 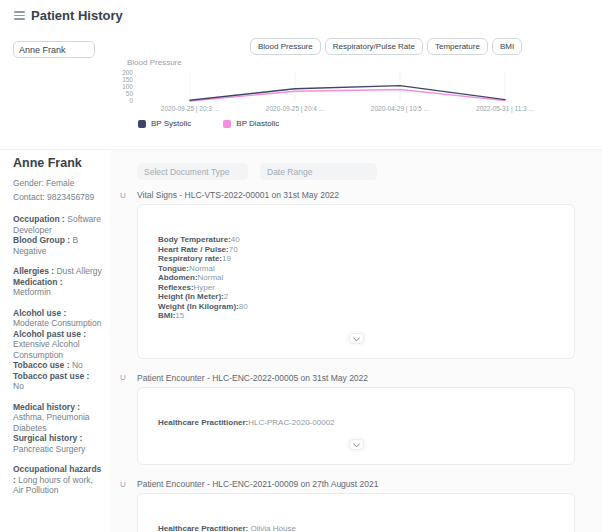 What do you see at coordinates (58, 288) in the screenshot?
I see `patient-detail-item: Medication : Metformin` at bounding box center [58, 288].